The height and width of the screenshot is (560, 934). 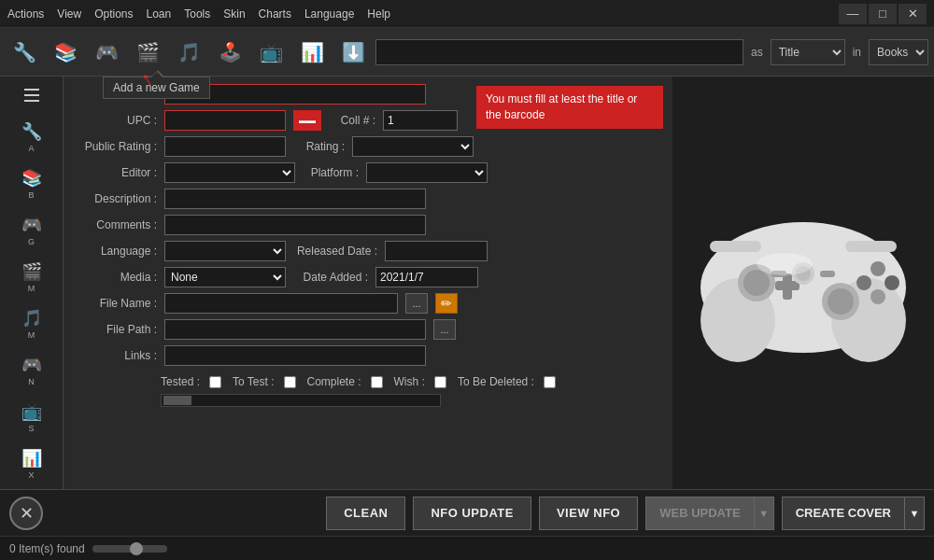 What do you see at coordinates (409, 382) in the screenshot?
I see `wish-label: Wish :` at bounding box center [409, 382].